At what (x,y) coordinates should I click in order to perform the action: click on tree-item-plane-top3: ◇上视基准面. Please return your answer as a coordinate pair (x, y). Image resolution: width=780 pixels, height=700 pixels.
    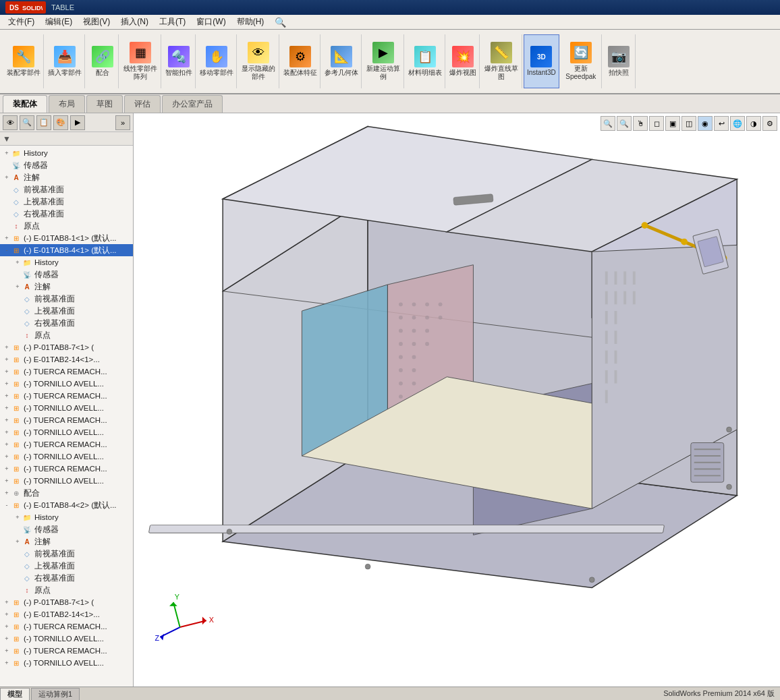
    Looking at the image, I should click on (66, 566).